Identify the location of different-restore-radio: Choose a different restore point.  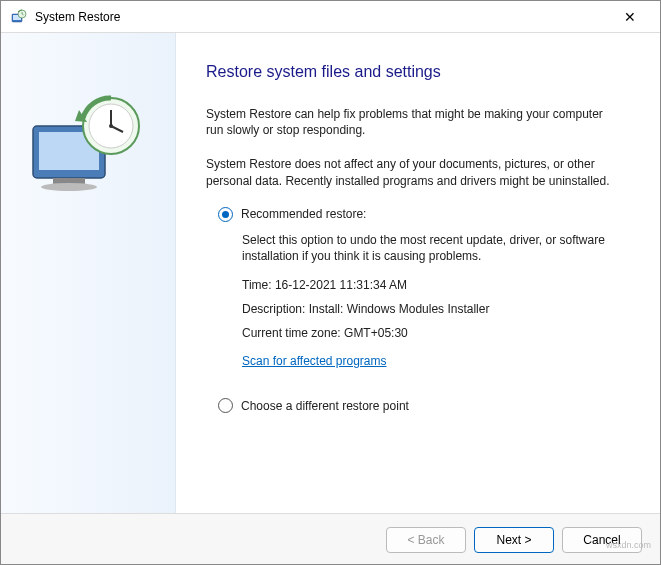
(419, 406).